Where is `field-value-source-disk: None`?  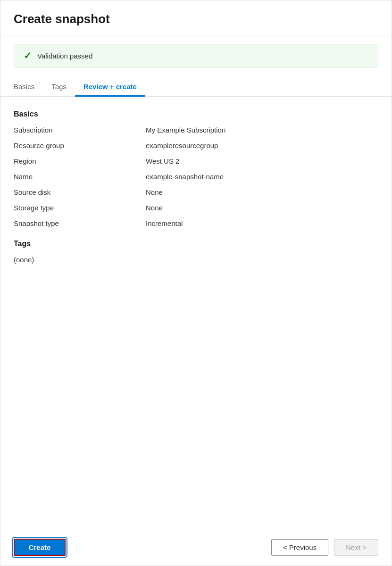
field-value-source-disk: None is located at coordinates (262, 192).